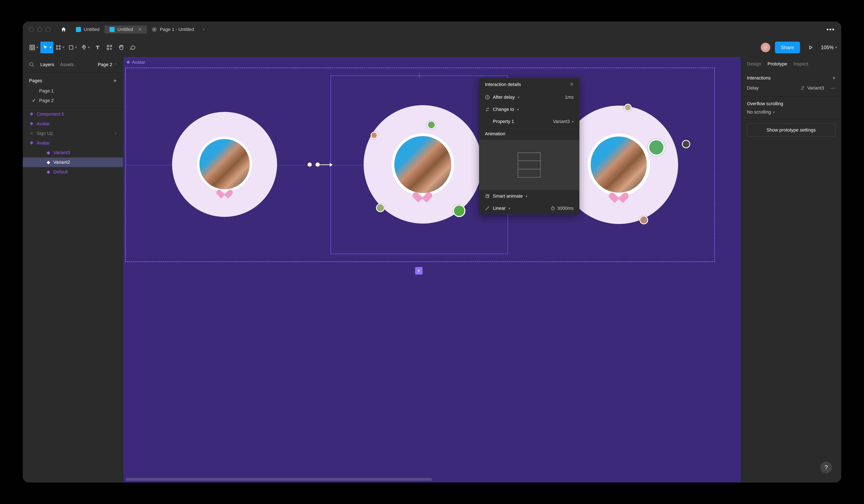  What do you see at coordinates (126, 29) in the screenshot?
I see `file-tab-active: Untitled ✕` at bounding box center [126, 29].